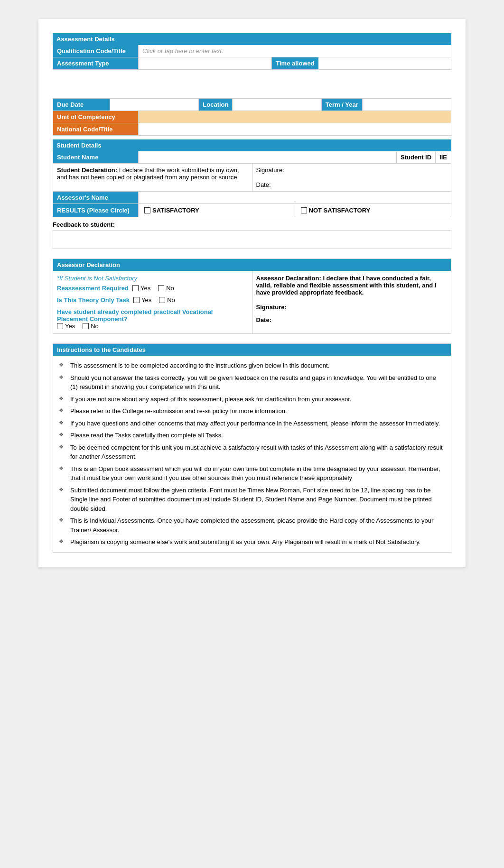 This screenshot has height=868, width=504. I want to click on not-satisfactory-checkbox, so click(304, 211).